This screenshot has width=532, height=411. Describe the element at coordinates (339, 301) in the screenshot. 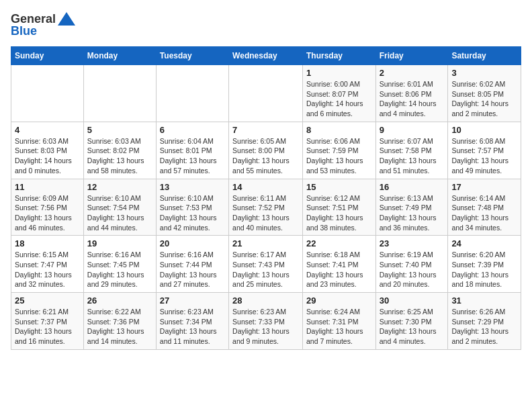

I see `day-number: 29` at that location.